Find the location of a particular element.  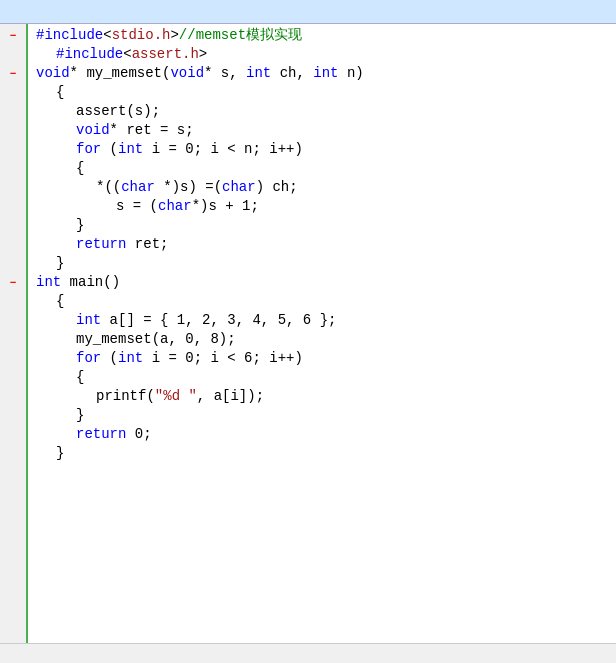

token: stdio.h is located at coordinates (142, 36).